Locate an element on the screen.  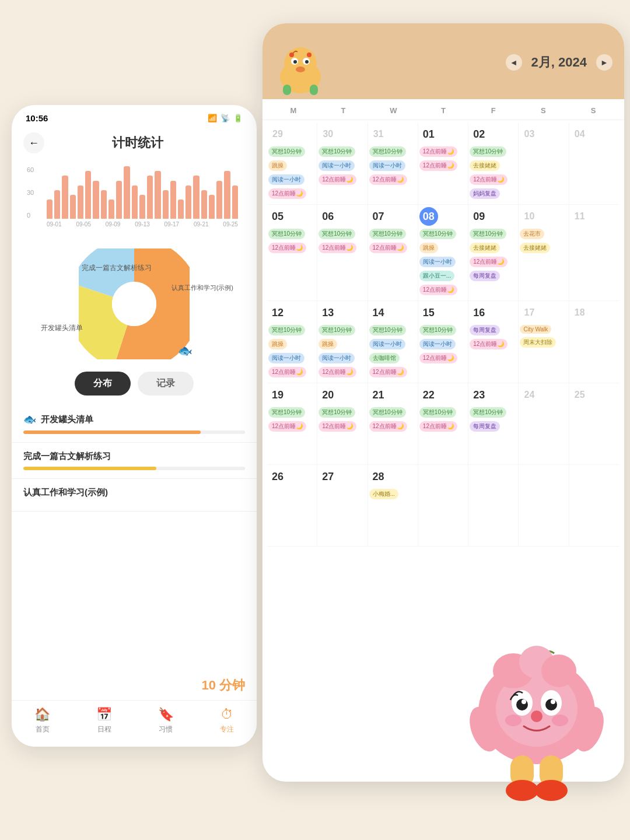
nav-focus: ⏱ 专注 is located at coordinates (227, 721).